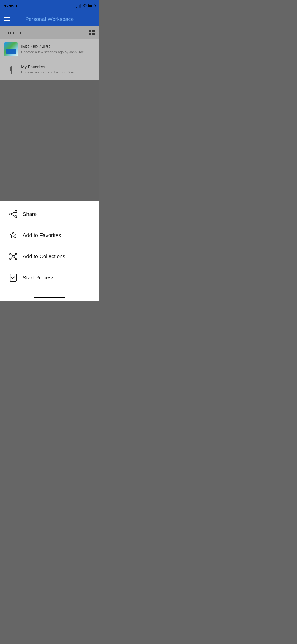 This screenshot has height=644, width=297. What do you see at coordinates (49, 19) in the screenshot?
I see `header-title: Personal Workspace` at bounding box center [49, 19].